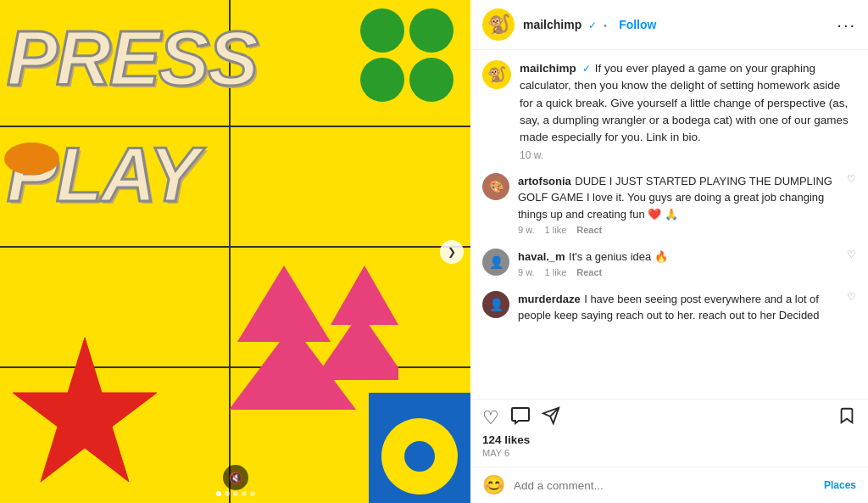  I want to click on action-icons: ♡, so click(670, 418).